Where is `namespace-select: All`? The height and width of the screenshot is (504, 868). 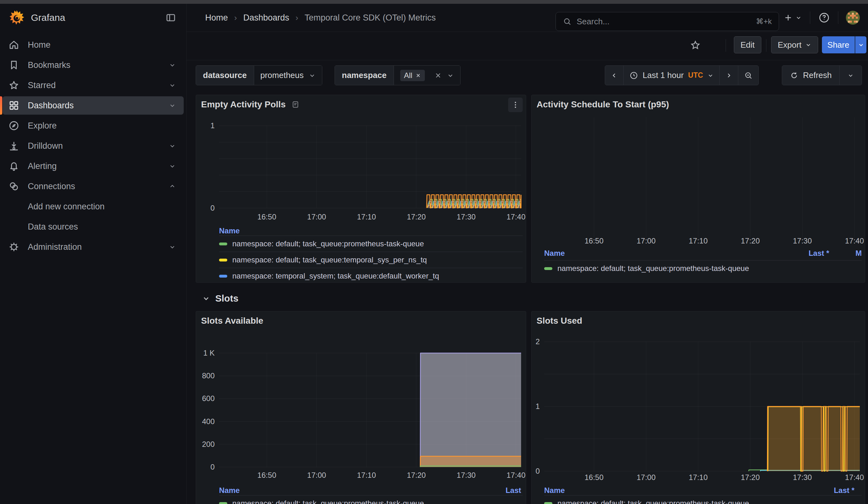 namespace-select: All is located at coordinates (427, 75).